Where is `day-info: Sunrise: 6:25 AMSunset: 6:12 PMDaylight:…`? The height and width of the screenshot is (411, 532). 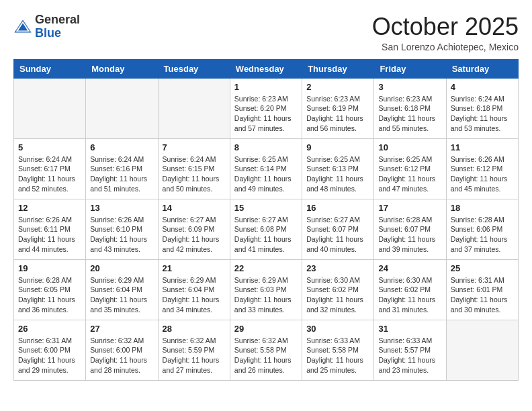
day-info: Sunrise: 6:25 AMSunset: 6:12 PMDaylight:… is located at coordinates (410, 175).